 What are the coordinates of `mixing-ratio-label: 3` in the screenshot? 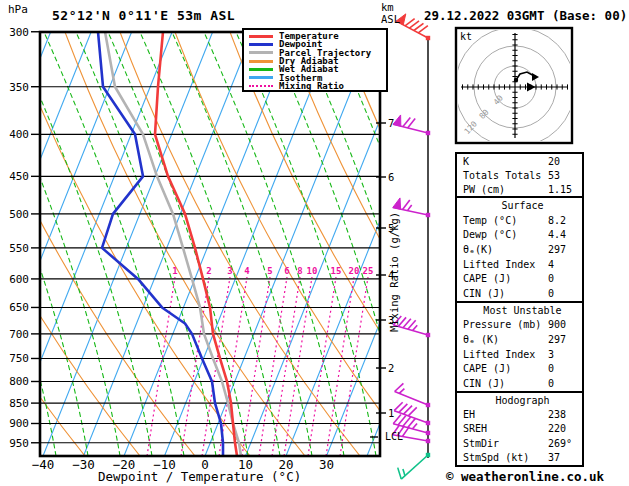 It's located at (230, 271).